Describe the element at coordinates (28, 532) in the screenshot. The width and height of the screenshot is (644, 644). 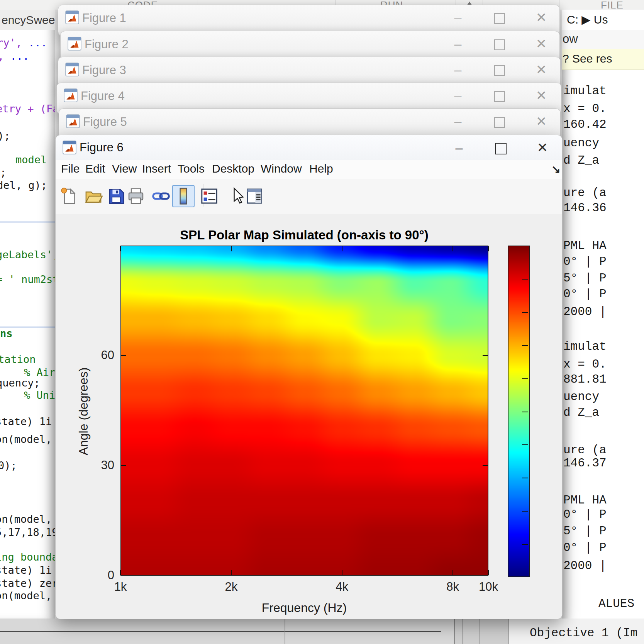
I see `code-text: 5,17,18,19,` at that location.